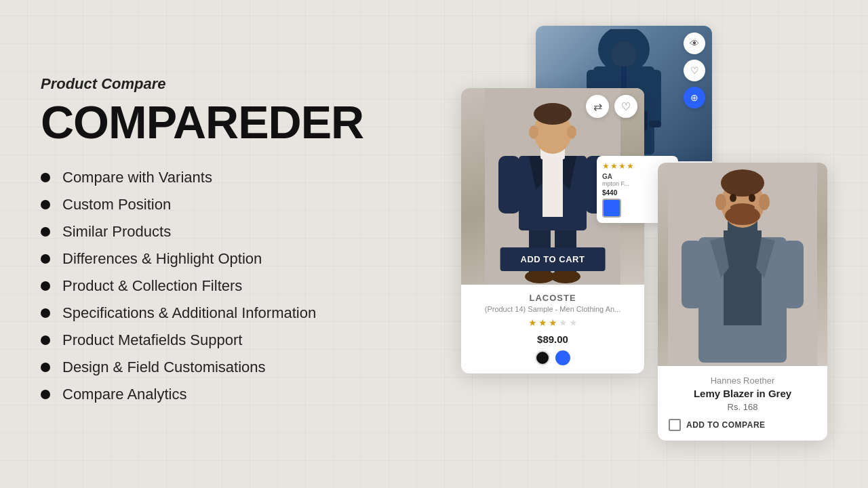  I want to click on card-back-icon-group: 👁 ♡ ⊕, so click(694, 70).